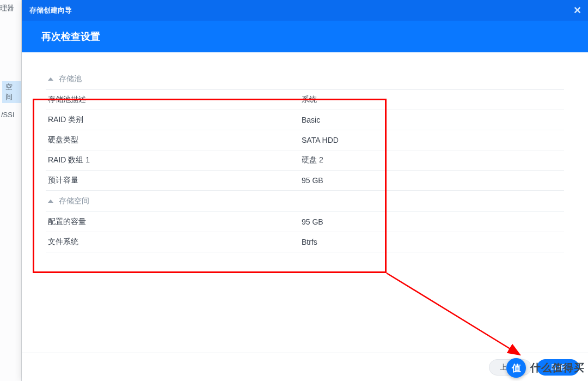 The height and width of the screenshot is (381, 588). What do you see at coordinates (305, 10) in the screenshot?
I see `modal-titlebar: 存储创建向导 ✕` at bounding box center [305, 10].